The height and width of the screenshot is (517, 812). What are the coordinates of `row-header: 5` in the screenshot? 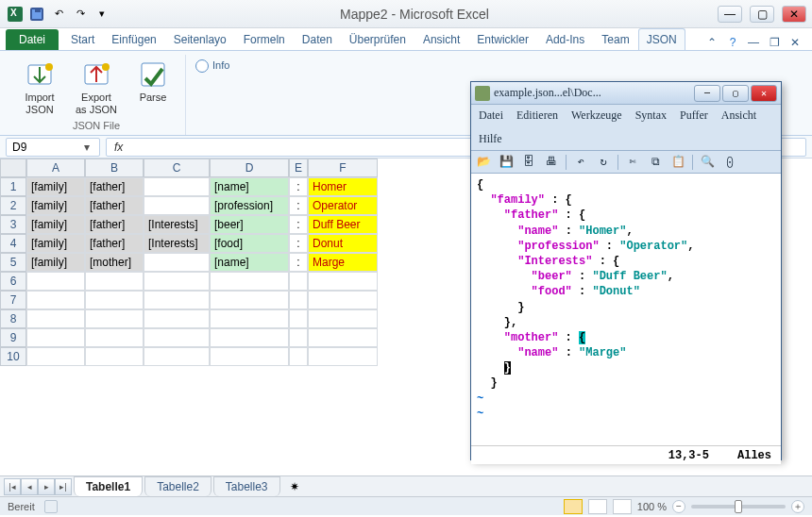 It's located at (13, 262).